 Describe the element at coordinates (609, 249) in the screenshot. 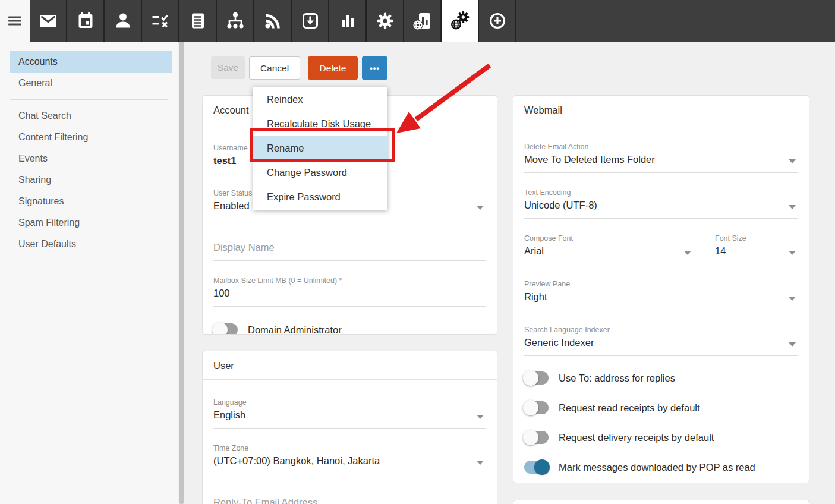

I see `compose-font-field: Compose Font Arial` at that location.